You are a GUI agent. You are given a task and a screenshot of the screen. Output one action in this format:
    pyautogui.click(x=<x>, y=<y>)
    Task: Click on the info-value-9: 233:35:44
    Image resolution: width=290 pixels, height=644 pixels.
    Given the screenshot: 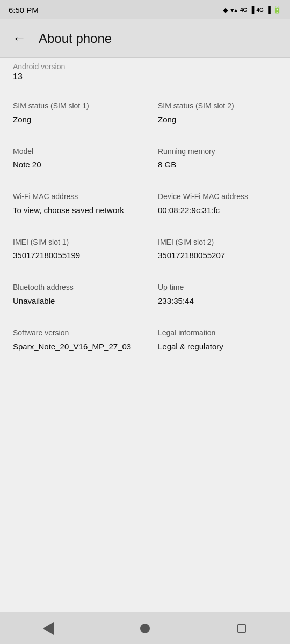 What is the action you would take?
    pyautogui.click(x=218, y=301)
    